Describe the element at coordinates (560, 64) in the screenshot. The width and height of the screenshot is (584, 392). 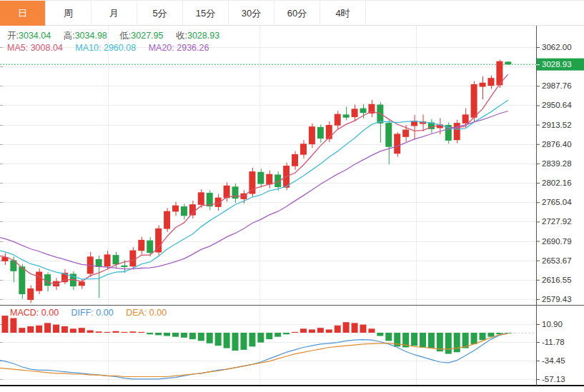
I see `current-price-tag: 3028.93` at that location.